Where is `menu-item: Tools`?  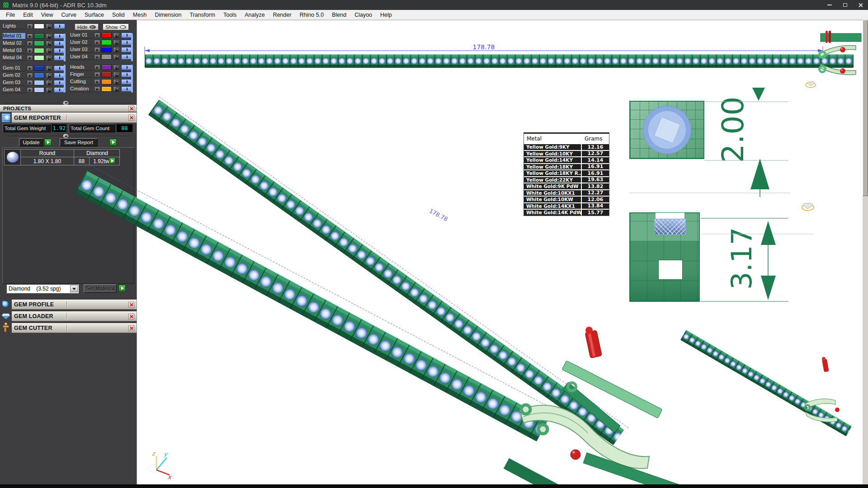
menu-item: Tools is located at coordinates (230, 15).